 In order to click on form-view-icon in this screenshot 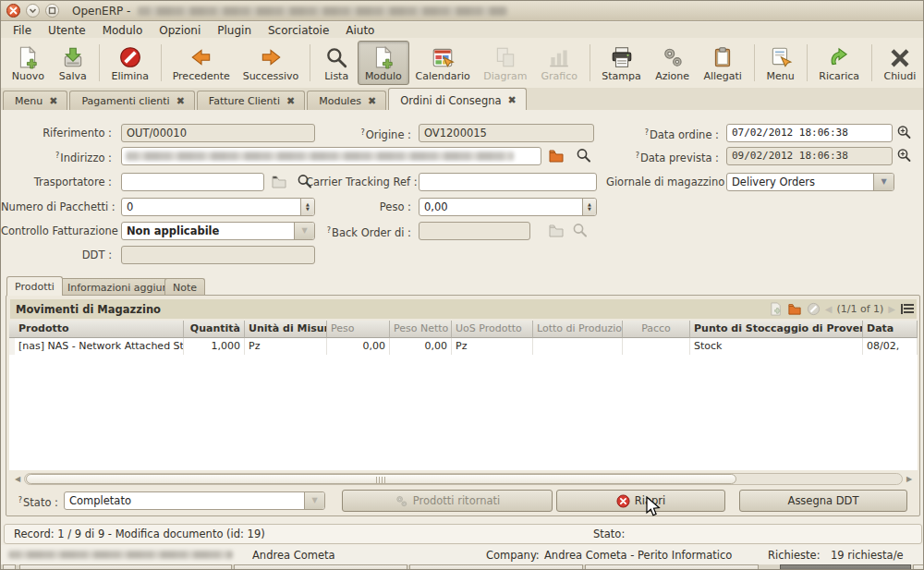, I will do `click(383, 57)`.